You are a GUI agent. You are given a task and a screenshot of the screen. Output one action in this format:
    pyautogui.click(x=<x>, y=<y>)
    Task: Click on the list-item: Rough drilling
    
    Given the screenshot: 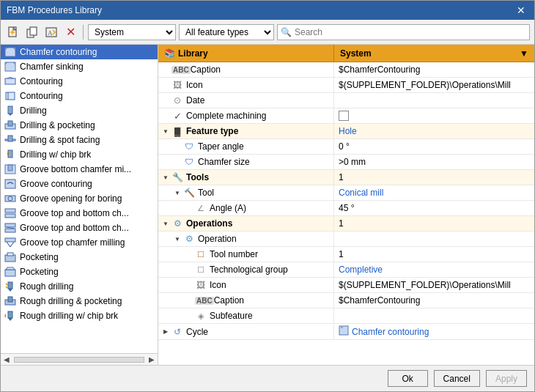 What is the action you would take?
    pyautogui.click(x=79, y=286)
    